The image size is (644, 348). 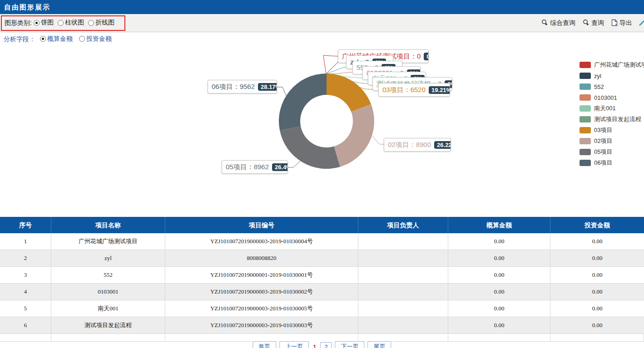 I want to click on action-导出: 导出, so click(x=622, y=24).